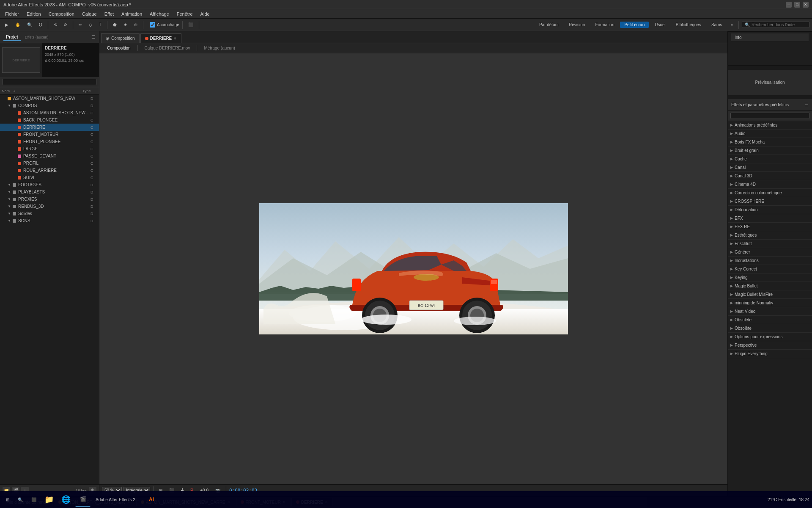 The width and height of the screenshot is (812, 508). I want to click on effect-cat-3: ▶Bruit et grain, so click(770, 151).